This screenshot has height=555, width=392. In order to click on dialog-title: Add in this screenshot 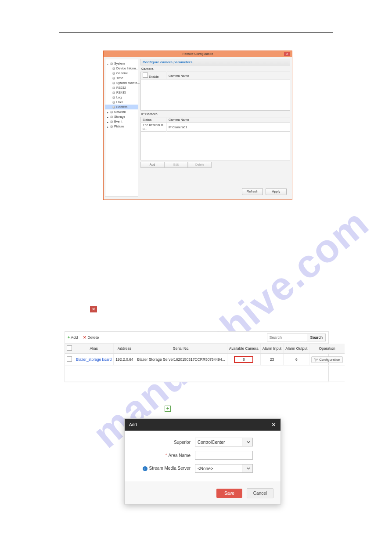, I will do `click(133, 424)`.